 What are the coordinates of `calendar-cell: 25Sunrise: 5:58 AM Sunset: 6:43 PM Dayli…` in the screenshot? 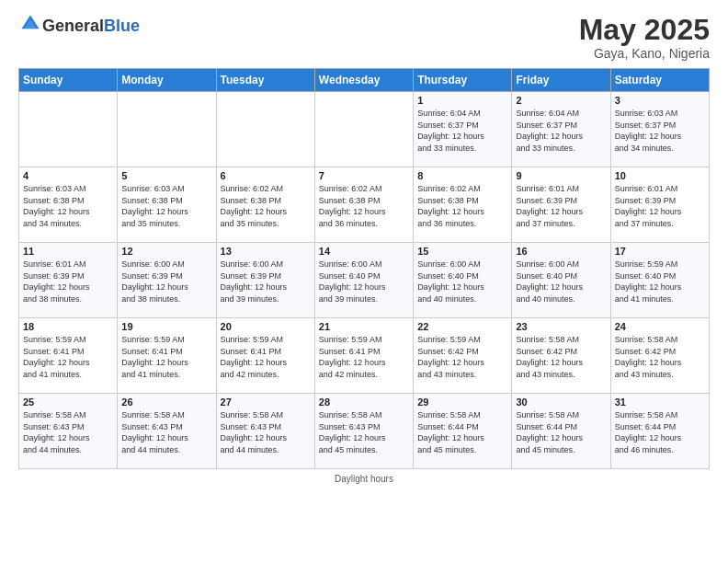 It's located at (68, 431).